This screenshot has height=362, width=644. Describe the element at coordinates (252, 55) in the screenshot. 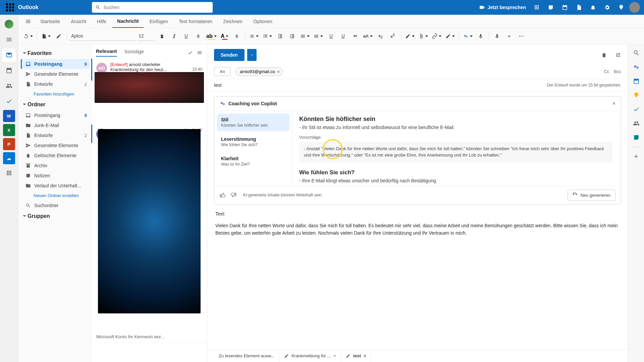

I see `send-split-button` at that location.